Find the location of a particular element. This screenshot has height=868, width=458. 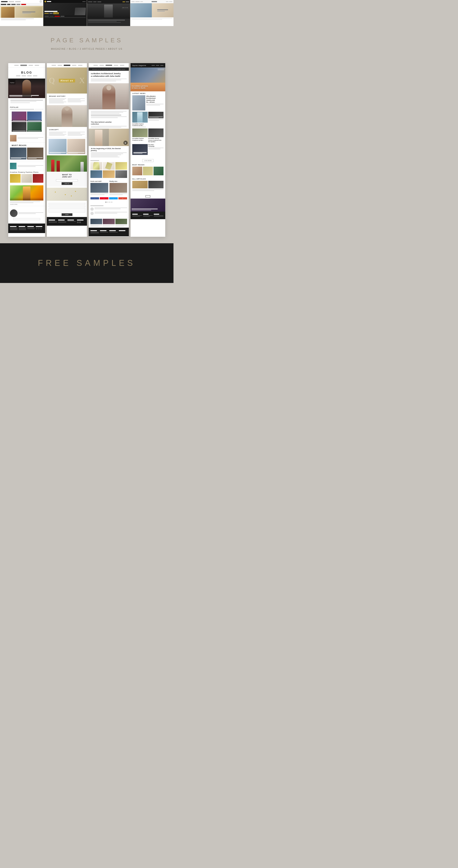

popular-grid is located at coordinates (27, 122).